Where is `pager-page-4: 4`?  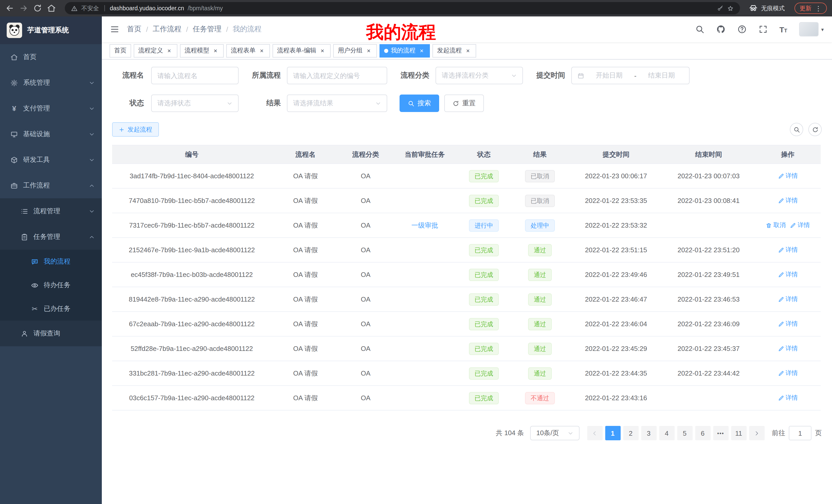 pager-page-4: 4 is located at coordinates (667, 433).